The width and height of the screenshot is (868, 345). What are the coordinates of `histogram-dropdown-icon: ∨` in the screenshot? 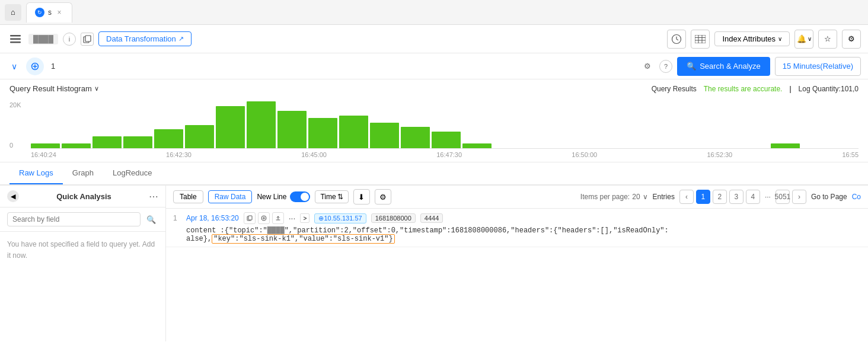 It's located at (97, 89).